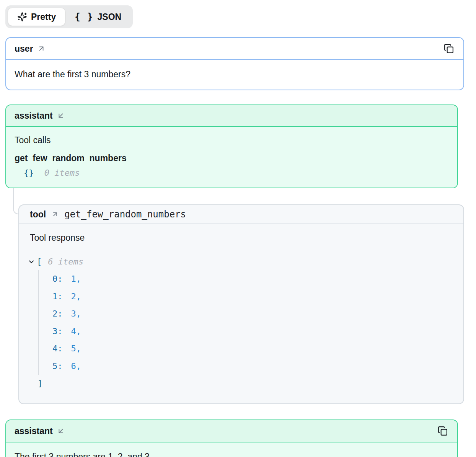 This screenshot has height=457, width=476. Describe the element at coordinates (66, 262) in the screenshot. I see `array-item-count: 6 items` at that location.